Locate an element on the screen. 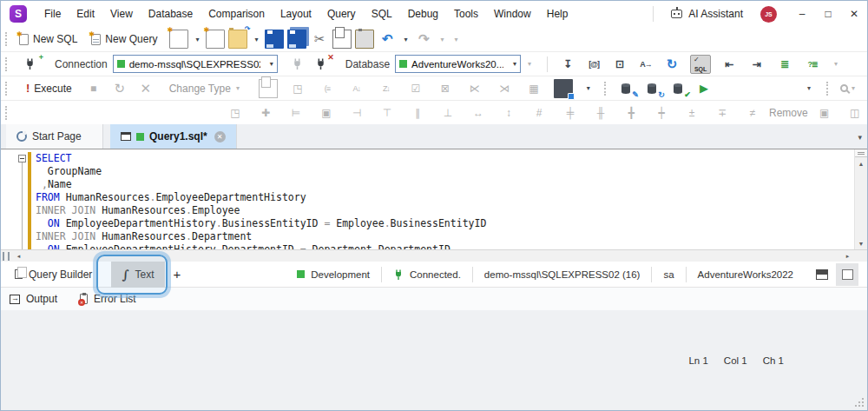 The height and width of the screenshot is (411, 868). stop-button: ■ is located at coordinates (94, 89).